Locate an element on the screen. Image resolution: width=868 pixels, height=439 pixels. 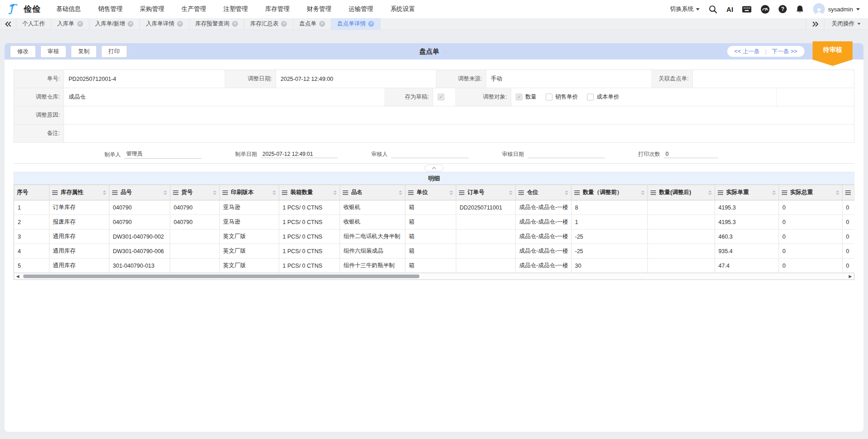
scroll-left-icon: ◀ is located at coordinates (18, 276).